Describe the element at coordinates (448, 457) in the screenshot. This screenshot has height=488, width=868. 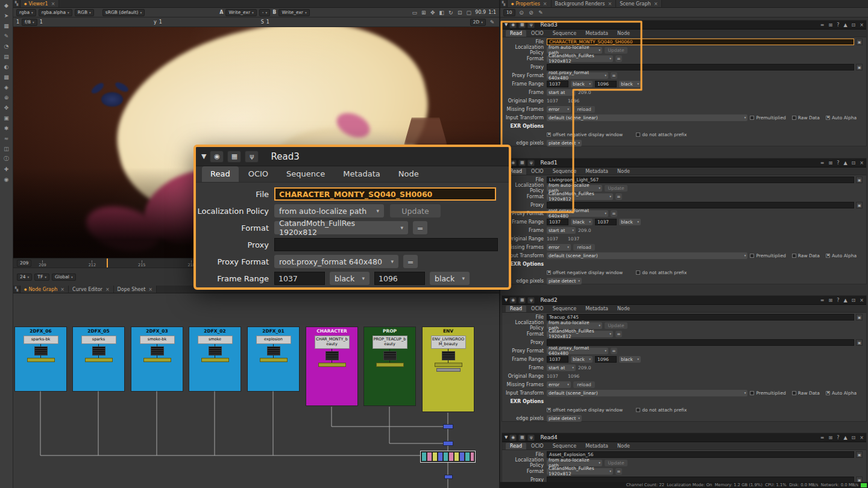
I see `selected-merge-node` at that location.